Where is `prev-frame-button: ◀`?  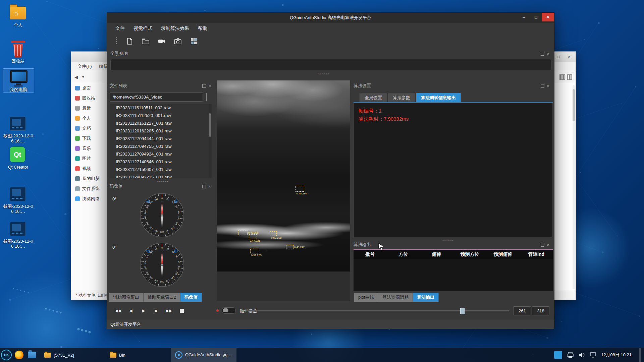
prev-frame-button: ◀ is located at coordinates (131, 311).